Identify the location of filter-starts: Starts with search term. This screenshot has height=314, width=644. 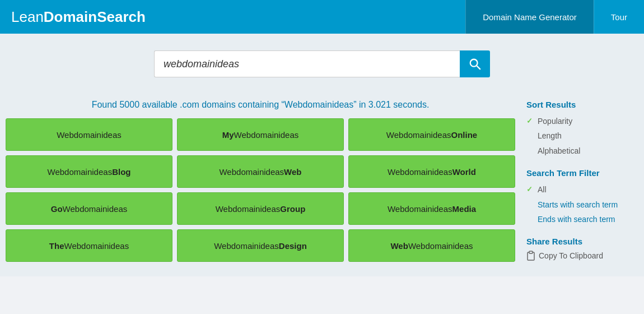
(582, 205).